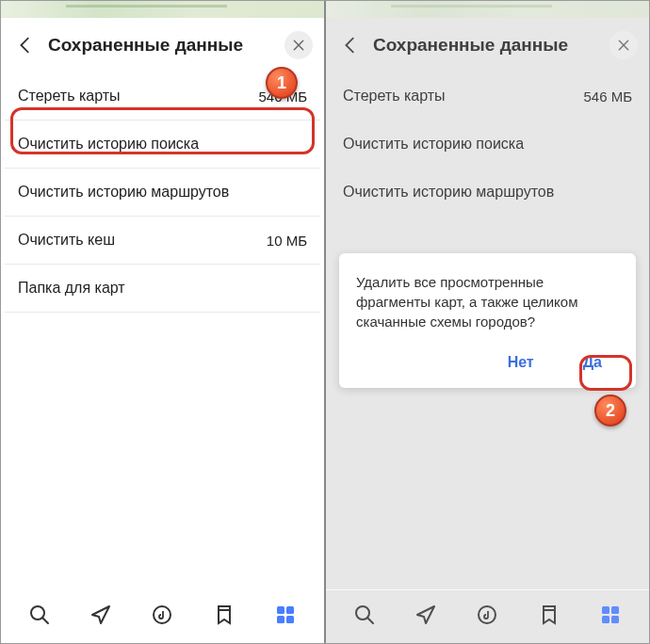 The width and height of the screenshot is (650, 644). What do you see at coordinates (66, 240) in the screenshot?
I see `item-label: Очистить кеш` at bounding box center [66, 240].